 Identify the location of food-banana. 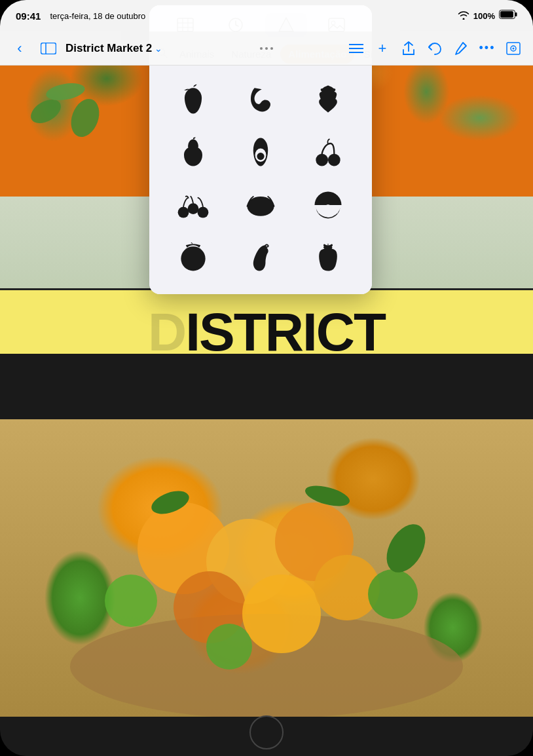
(261, 100).